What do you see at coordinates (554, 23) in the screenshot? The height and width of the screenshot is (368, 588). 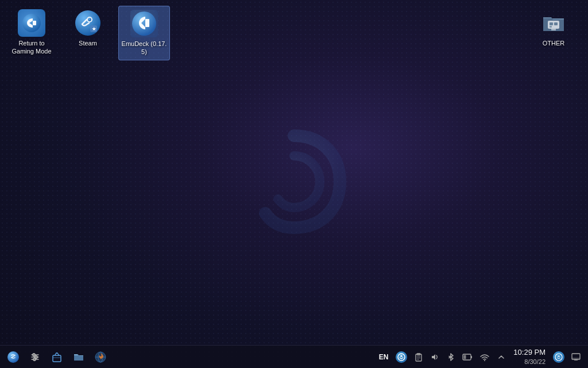 I see `other-folder-icon` at bounding box center [554, 23].